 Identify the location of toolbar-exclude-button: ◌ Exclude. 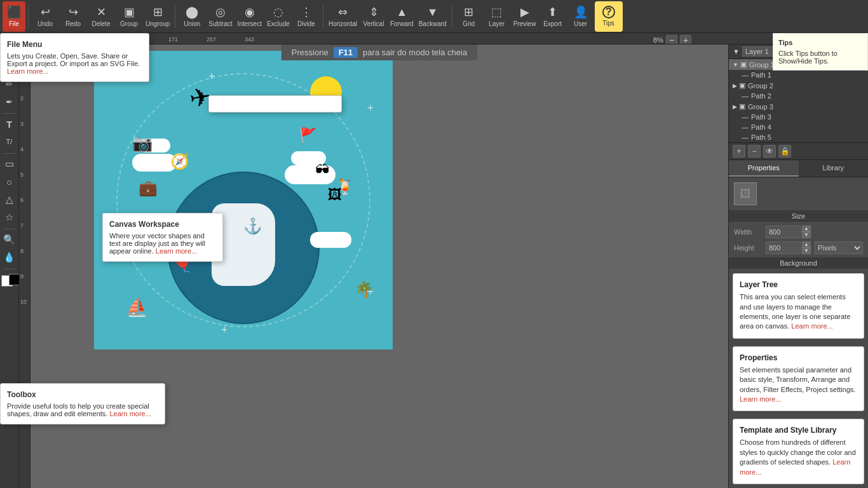
(278, 17).